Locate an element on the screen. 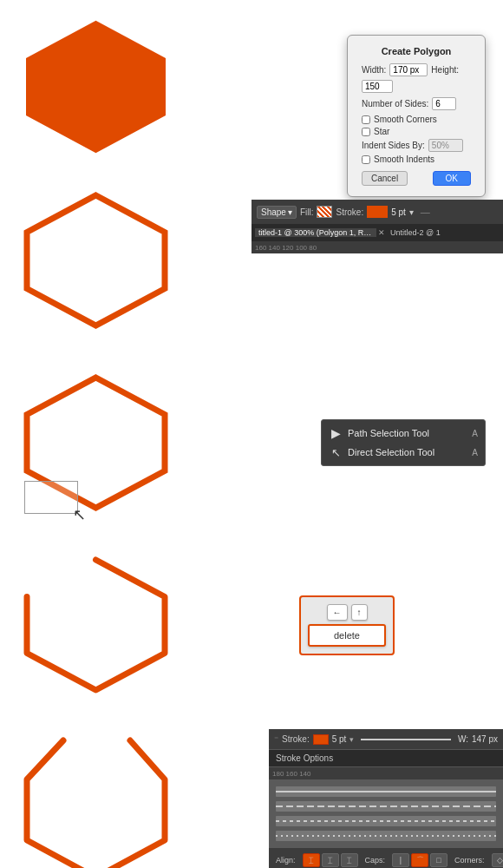 The image size is (503, 868). filled-hexagon is located at coordinates (95, 87).